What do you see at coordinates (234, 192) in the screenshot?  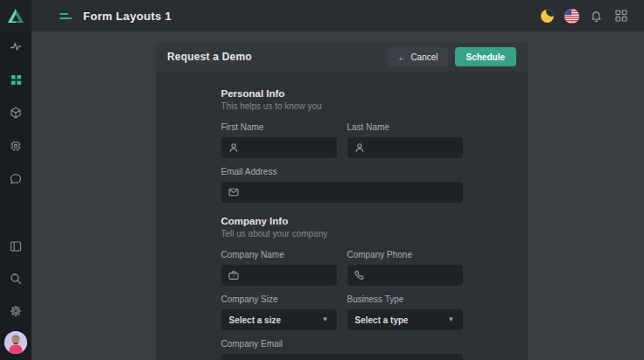 I see `envelope-icon` at bounding box center [234, 192].